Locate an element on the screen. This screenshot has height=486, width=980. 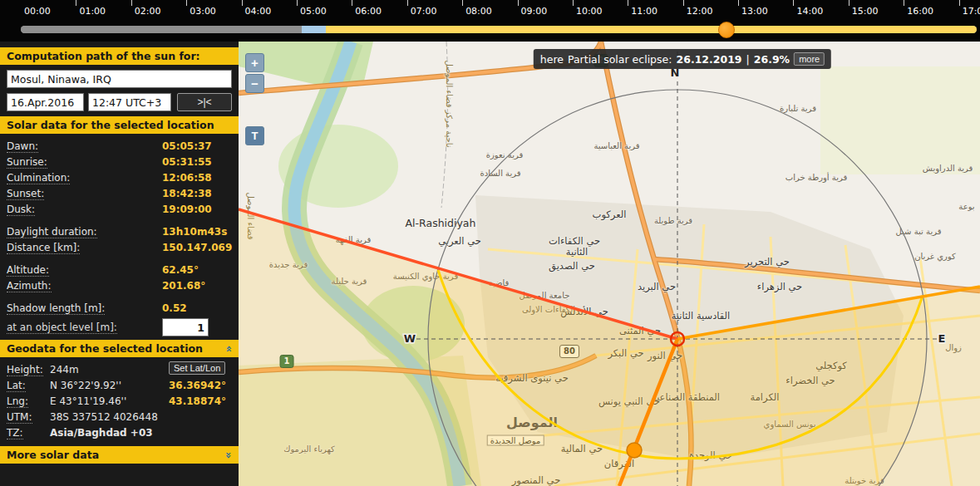
solar-row-value: 19:09:00 is located at coordinates (187, 209).